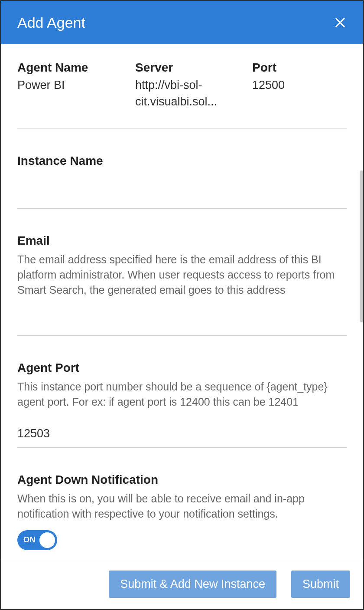  I want to click on summary-port: Port 12500, so click(299, 85).